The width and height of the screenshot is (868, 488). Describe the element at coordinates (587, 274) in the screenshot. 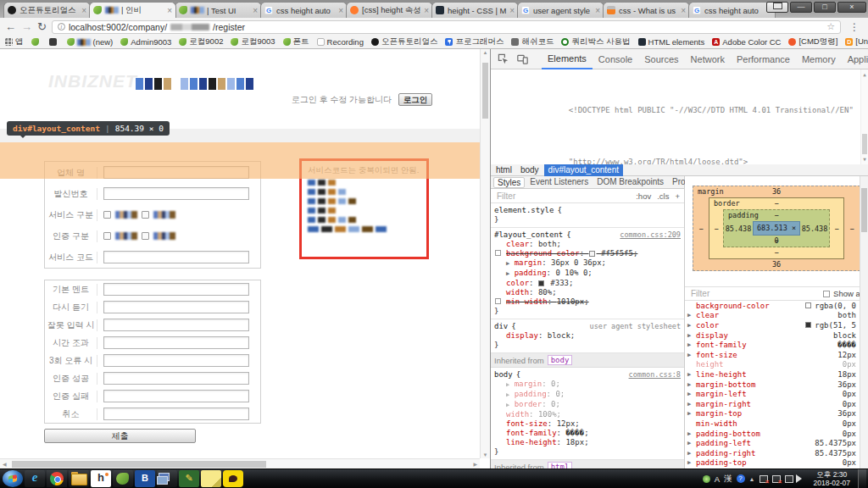

I see `layout-content-rule: #layout_content { common.css:209` at that location.